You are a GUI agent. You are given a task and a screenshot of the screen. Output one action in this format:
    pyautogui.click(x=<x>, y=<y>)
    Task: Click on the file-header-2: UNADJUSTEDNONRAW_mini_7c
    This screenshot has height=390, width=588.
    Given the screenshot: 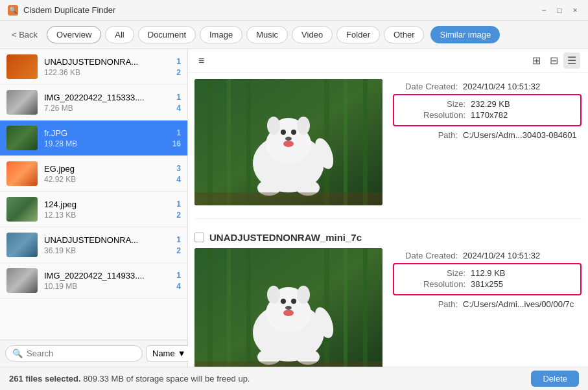 What is the action you would take?
    pyautogui.click(x=388, y=237)
    